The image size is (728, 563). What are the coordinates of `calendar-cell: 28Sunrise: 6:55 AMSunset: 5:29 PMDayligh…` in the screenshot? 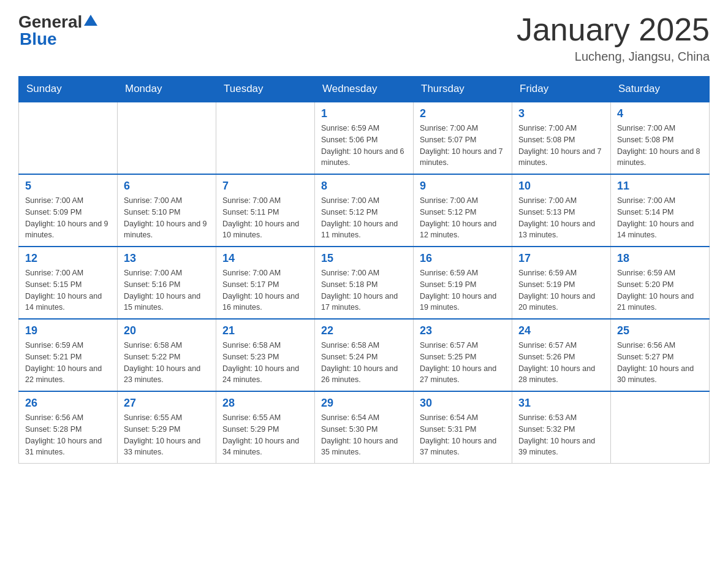 It's located at (266, 427).